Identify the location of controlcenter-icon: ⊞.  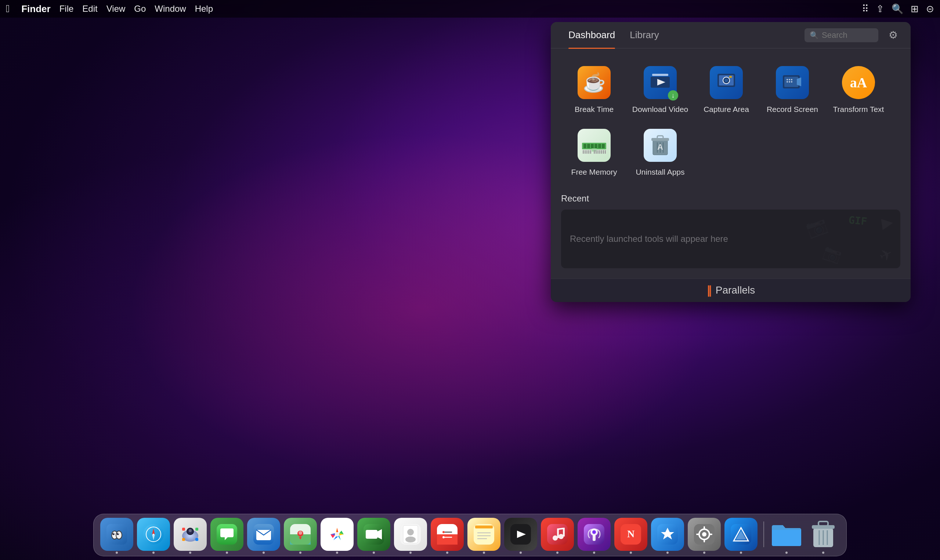
(915, 9).